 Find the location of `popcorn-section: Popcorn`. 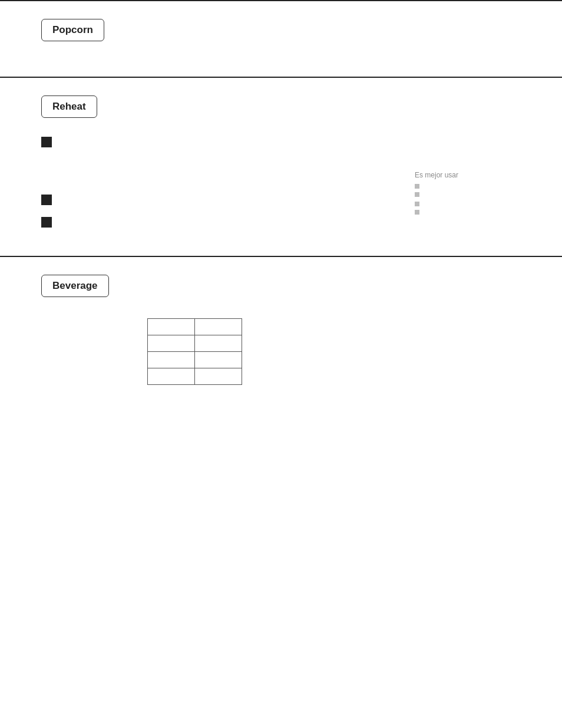

popcorn-section: Popcorn is located at coordinates (281, 38).